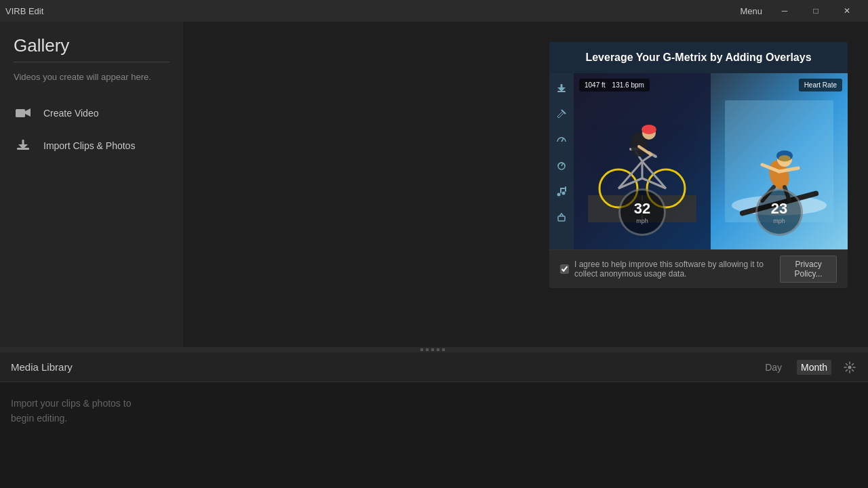 The image size is (868, 488). Describe the element at coordinates (42, 367) in the screenshot. I see `media-library-title: Media Library` at that location.